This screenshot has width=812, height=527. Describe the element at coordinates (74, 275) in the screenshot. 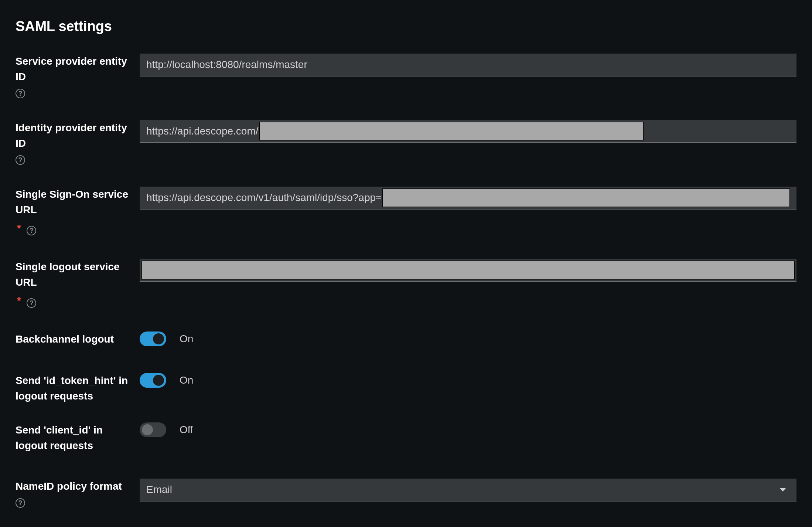

I see `label-text: Single logout service URL` at that location.